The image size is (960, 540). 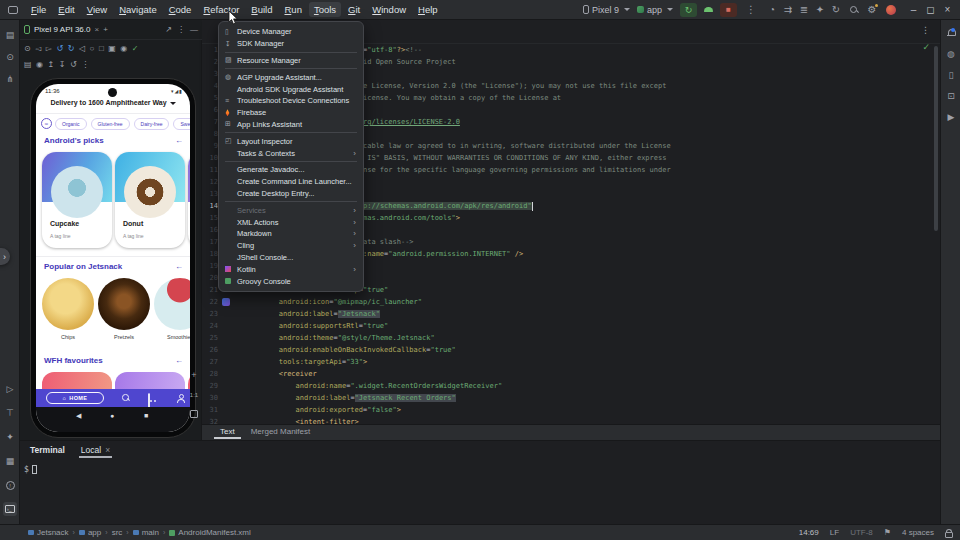 I want to click on add-tab-button: +, so click(x=106, y=30).